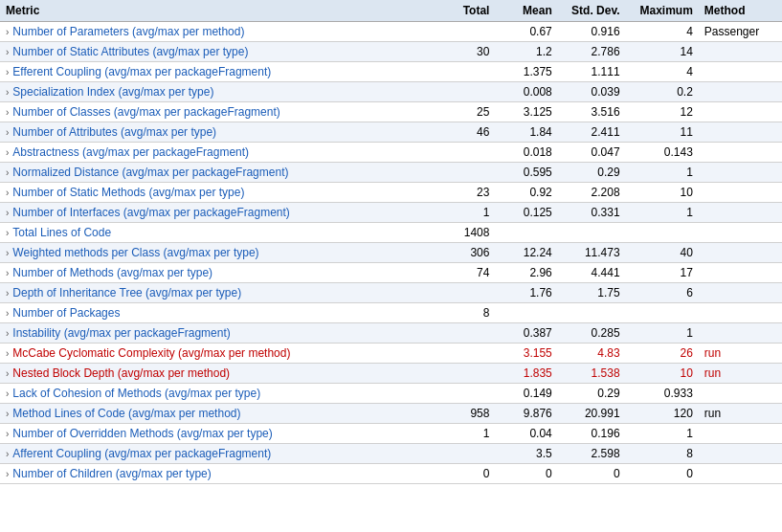 The image size is (782, 532). What do you see at coordinates (391, 193) in the screenshot?
I see `table-row: ›Number of Static Methods (avg/max per t…` at bounding box center [391, 193].